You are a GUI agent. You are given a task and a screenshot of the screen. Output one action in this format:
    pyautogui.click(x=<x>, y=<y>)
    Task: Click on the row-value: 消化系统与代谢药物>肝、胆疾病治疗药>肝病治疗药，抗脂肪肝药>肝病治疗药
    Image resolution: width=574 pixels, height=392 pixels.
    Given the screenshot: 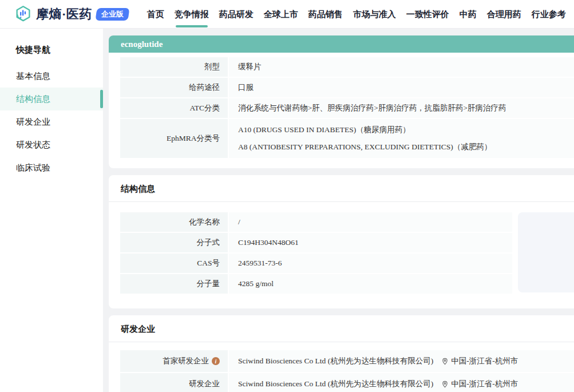 What is the action you would take?
    pyautogui.click(x=402, y=108)
    